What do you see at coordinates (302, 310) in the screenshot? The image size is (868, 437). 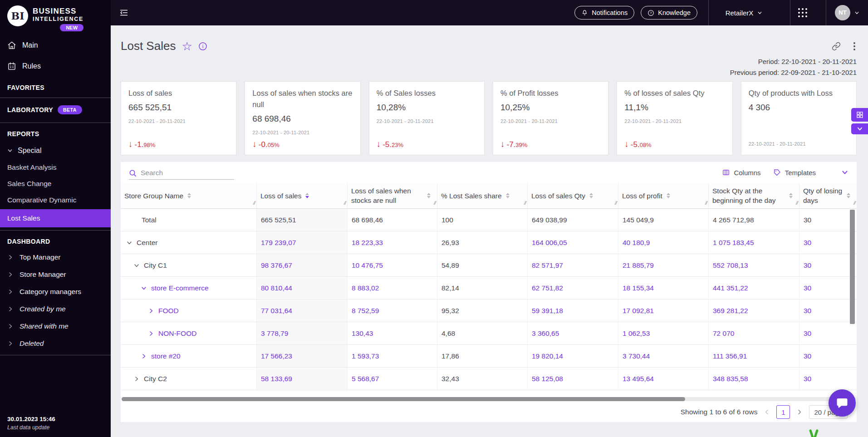 I see `cell-value: 77 031,64` at bounding box center [302, 310].